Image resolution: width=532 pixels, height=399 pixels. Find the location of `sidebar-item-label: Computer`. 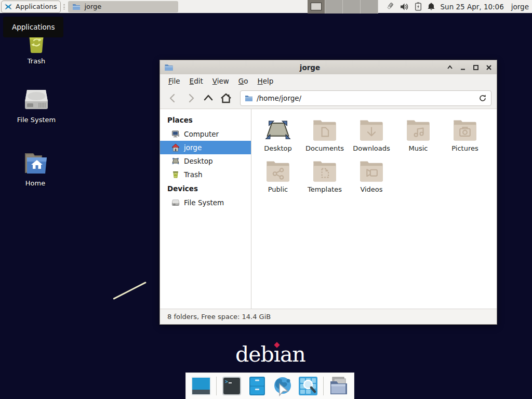

sidebar-item-label: Computer is located at coordinates (202, 134).